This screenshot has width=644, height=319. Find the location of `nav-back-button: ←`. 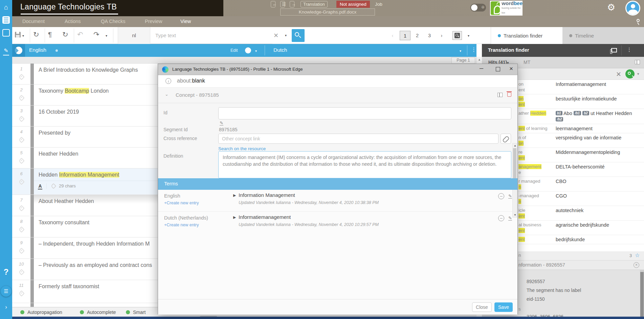

nav-back-button: ← is located at coordinates (273, 4).